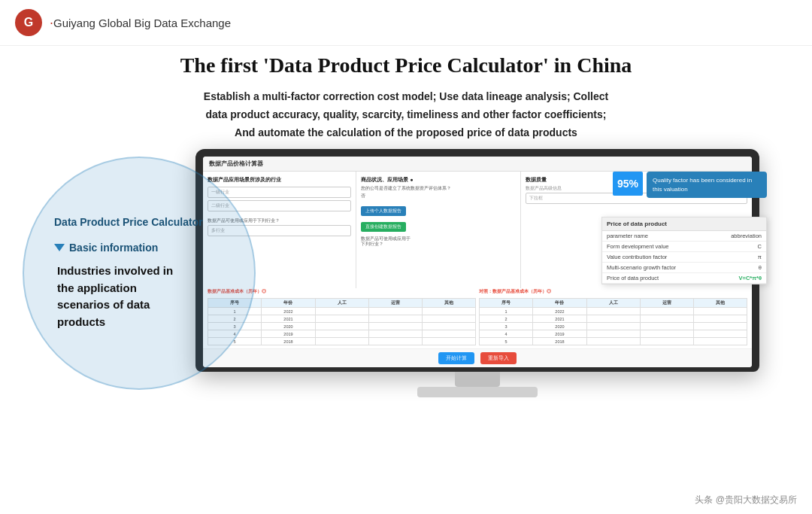 The height and width of the screenshot is (514, 812). What do you see at coordinates (29, 23) in the screenshot?
I see `logo-icon: G` at bounding box center [29, 23].